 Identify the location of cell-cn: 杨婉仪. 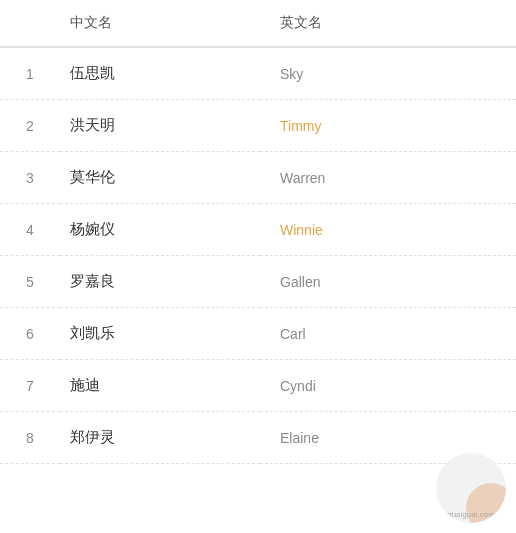
(160, 230).